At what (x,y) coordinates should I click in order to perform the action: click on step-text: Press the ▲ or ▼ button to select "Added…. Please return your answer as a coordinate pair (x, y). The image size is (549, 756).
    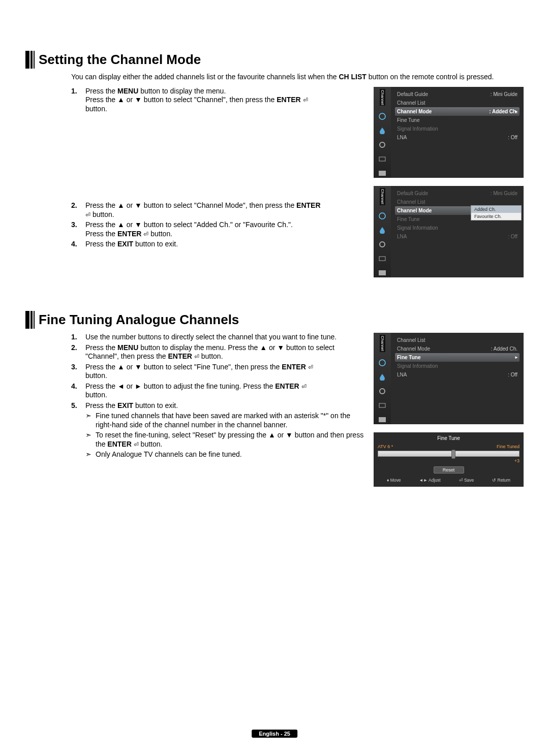
    Looking at the image, I should click on (227, 230).